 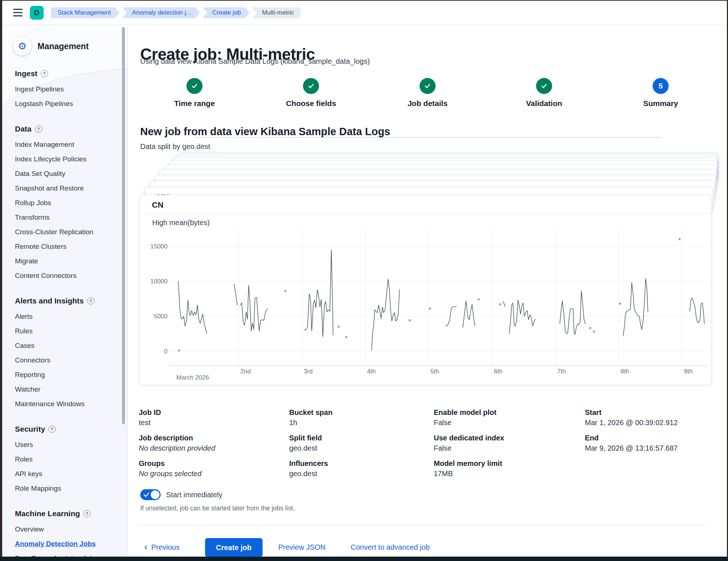 What do you see at coordinates (212, 438) in the screenshot?
I see `detail-label: Job description` at bounding box center [212, 438].